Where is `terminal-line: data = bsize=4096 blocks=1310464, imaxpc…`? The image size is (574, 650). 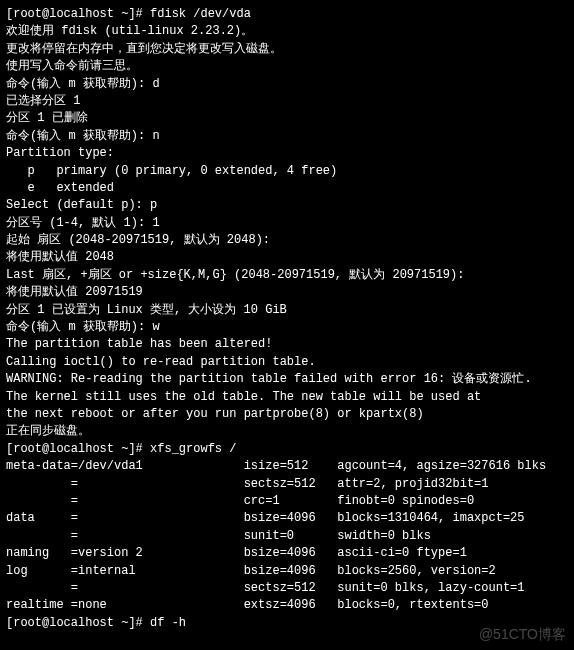 terminal-line: data = bsize=4096 blocks=1310464, imaxpc… is located at coordinates (287, 518).